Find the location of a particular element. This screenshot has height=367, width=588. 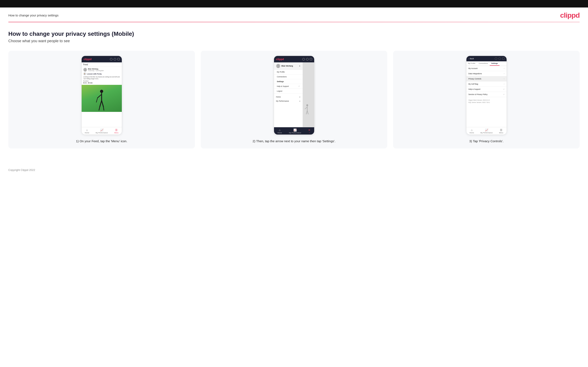

footer-menu-label-3: Menu is located at coordinates (501, 133).